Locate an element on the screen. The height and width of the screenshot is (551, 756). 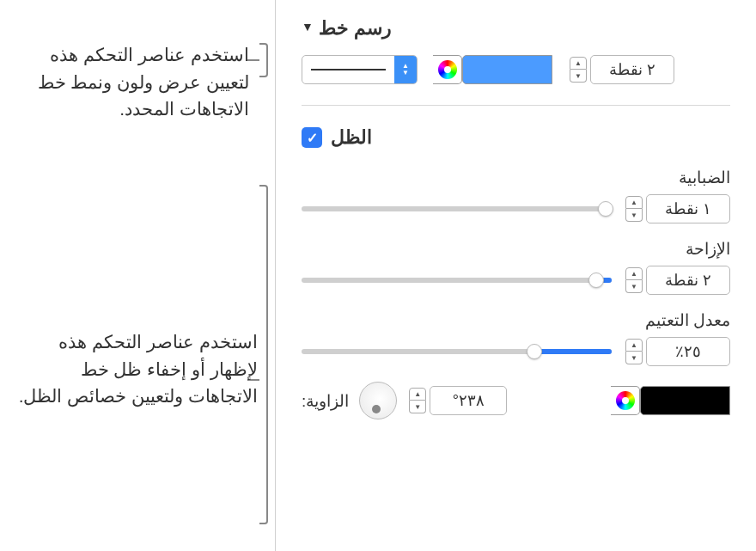
stroke-color-picker-button is located at coordinates (448, 70).